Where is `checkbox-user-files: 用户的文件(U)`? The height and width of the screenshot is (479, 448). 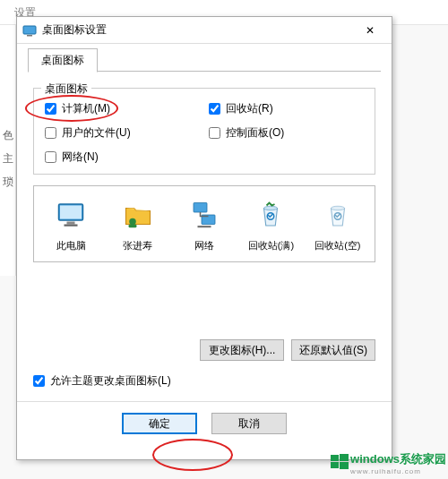 checkbox-user-files: 用户的文件(U) is located at coordinates (122, 133).